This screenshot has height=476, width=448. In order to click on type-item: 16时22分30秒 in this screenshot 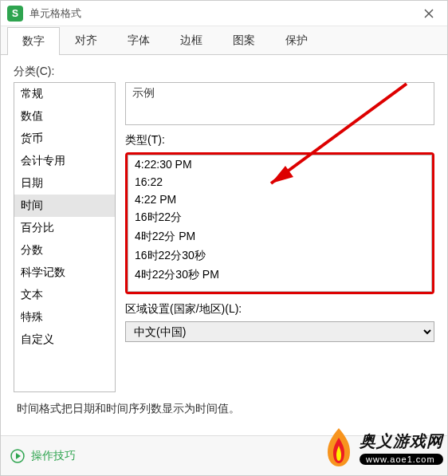, I will do `click(280, 256)`.